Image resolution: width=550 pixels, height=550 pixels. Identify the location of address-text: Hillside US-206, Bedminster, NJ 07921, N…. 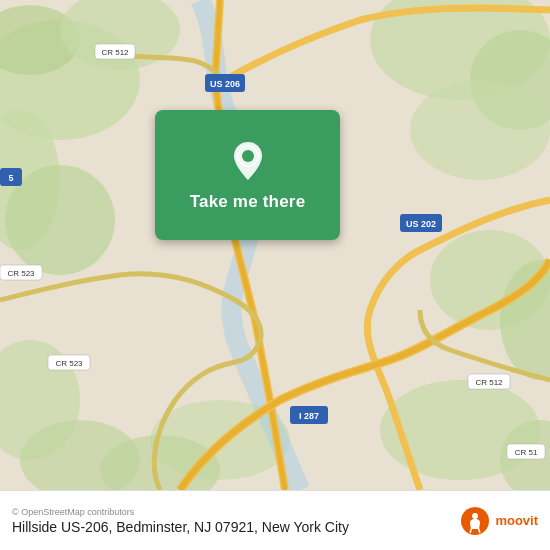
(180, 527).